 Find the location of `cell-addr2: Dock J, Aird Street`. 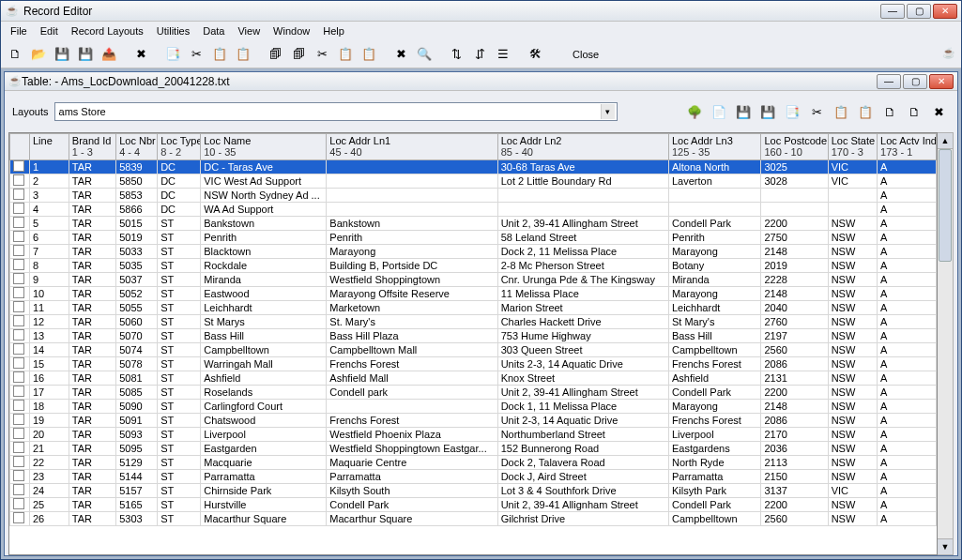

cell-addr2: Dock J, Aird Street is located at coordinates (583, 477).